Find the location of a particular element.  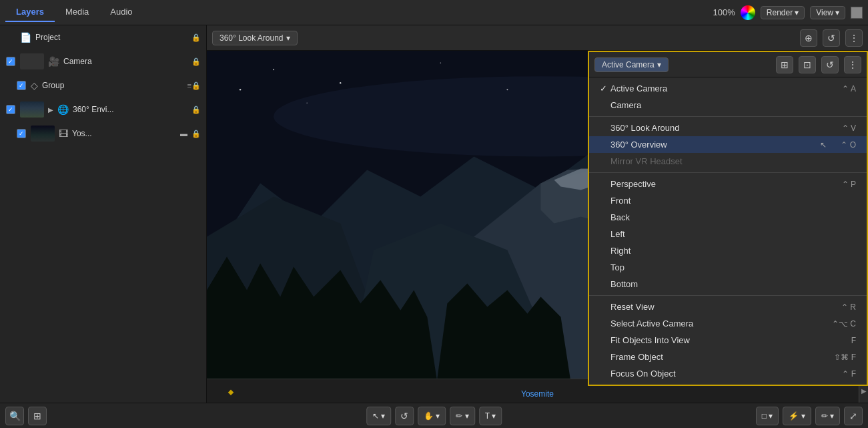

rotate-tool: ↺ is located at coordinates (404, 416).